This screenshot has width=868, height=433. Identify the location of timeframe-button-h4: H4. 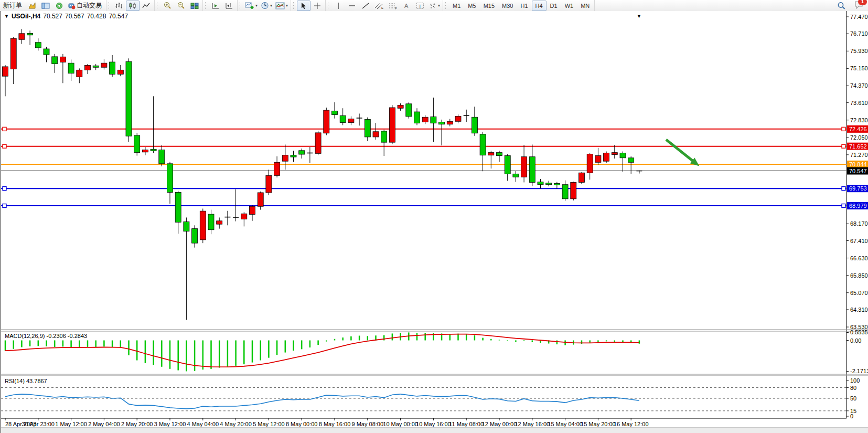
(539, 6).